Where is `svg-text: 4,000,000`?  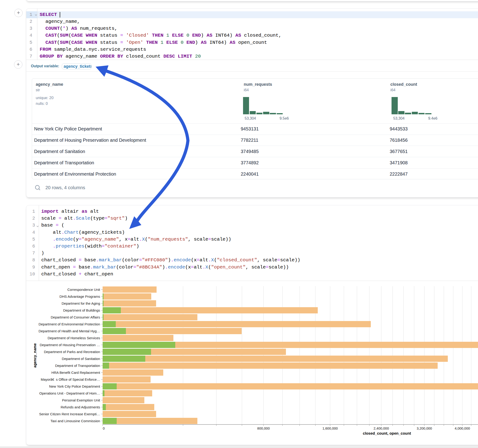 svg-text: 4,000,000 is located at coordinates (462, 428).